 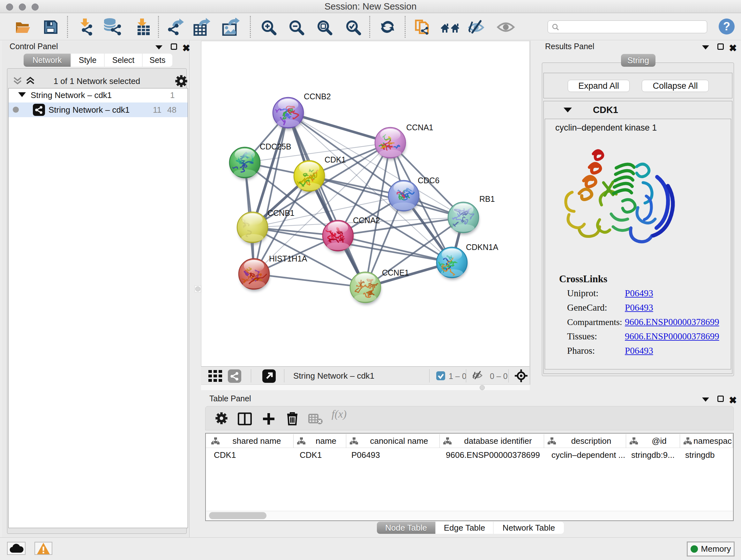 I want to click on svg-text: CDC25B, so click(x=275, y=147).